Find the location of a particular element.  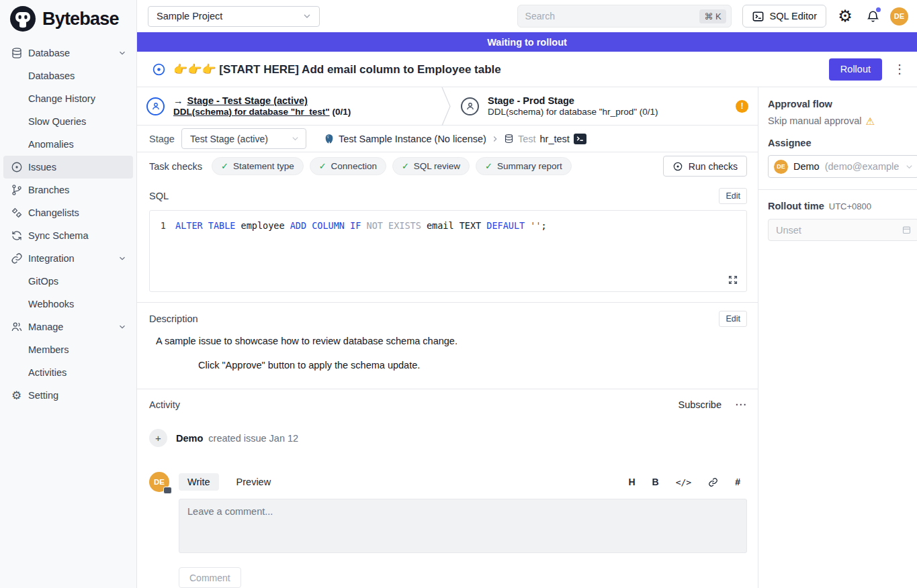

sidebar-item-members: Members is located at coordinates (69, 350).